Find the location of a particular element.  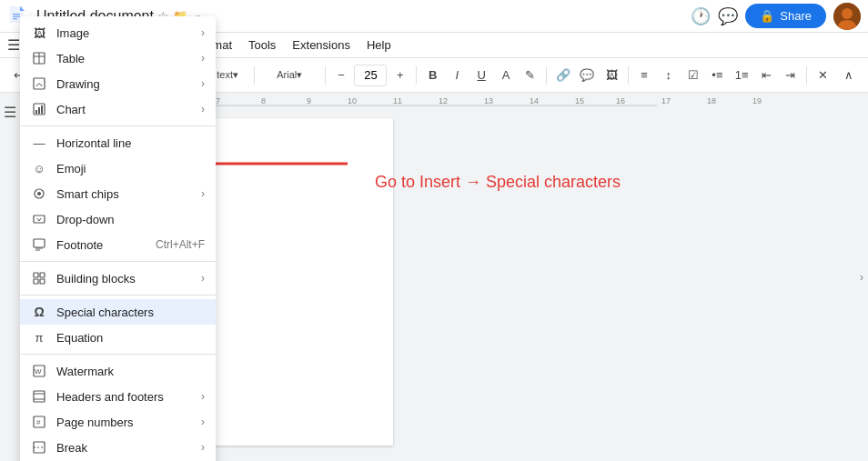

share-button: 🔒 Share is located at coordinates (786, 16).